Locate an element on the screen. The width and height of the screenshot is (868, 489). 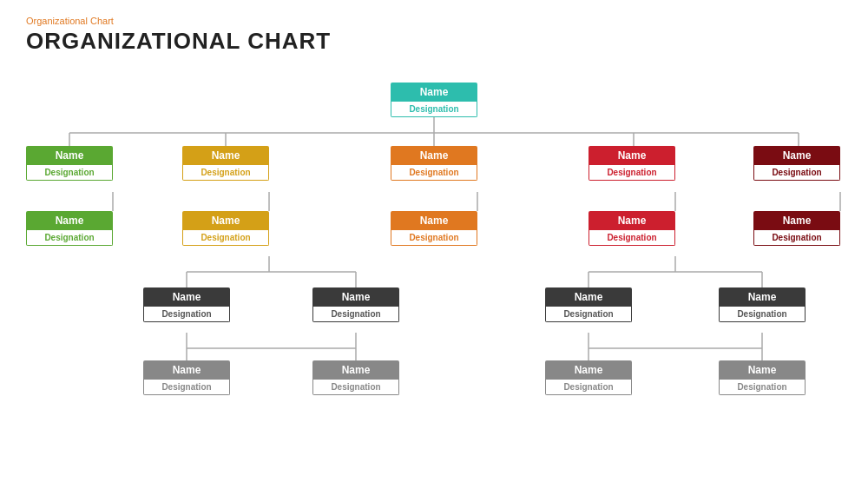
l3-3-name: Name is located at coordinates (762, 297).